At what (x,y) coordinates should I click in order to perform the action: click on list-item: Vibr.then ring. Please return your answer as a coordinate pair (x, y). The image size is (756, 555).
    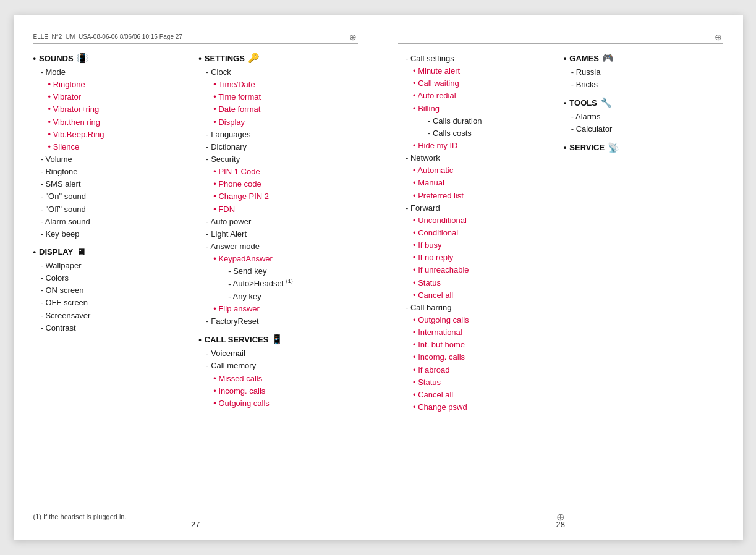
    Looking at the image, I should click on (113, 122).